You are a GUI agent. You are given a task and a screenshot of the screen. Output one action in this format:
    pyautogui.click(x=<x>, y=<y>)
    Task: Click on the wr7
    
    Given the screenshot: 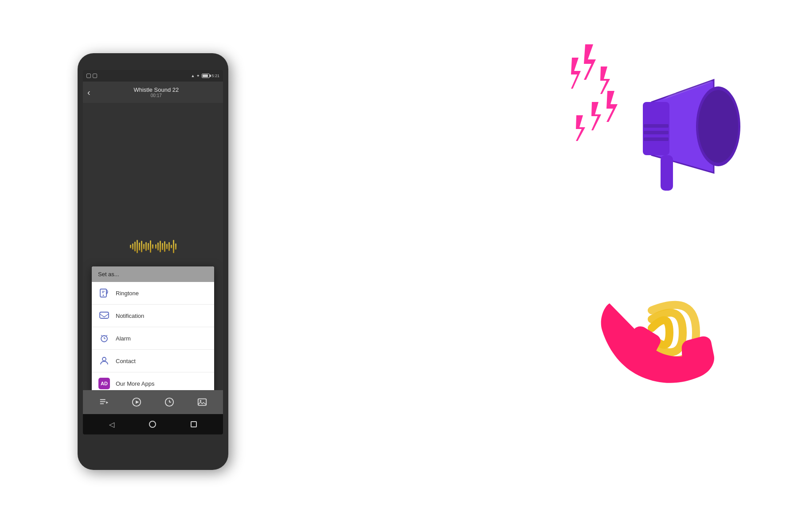 What is the action you would take?
    pyautogui.click(x=169, y=246)
    